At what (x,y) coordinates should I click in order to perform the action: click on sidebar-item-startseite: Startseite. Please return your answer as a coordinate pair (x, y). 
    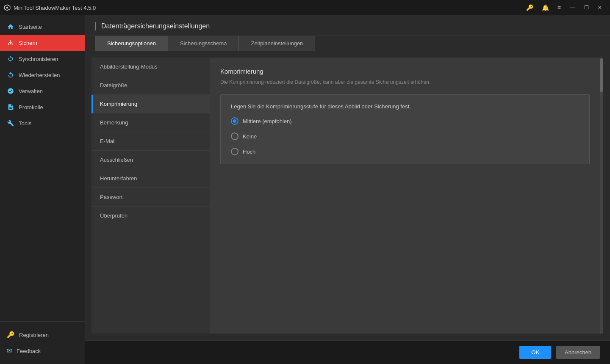
    Looking at the image, I should click on (42, 27).